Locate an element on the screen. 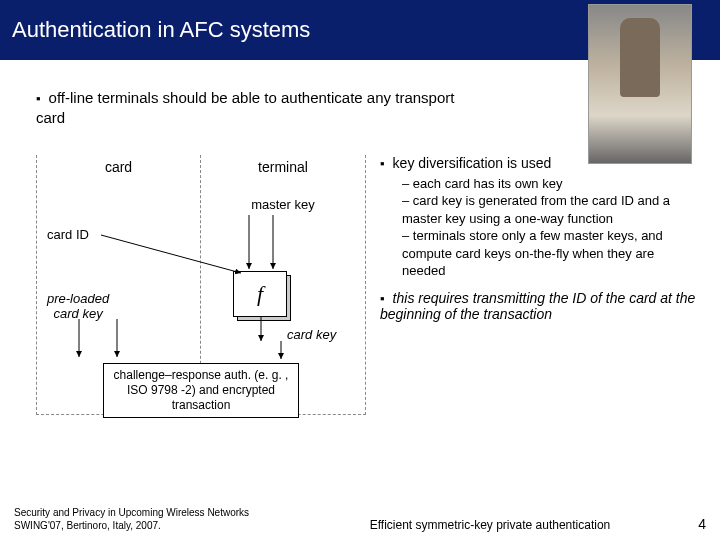 The height and width of the screenshot is (540, 720). diagram-terminal-header: terminal is located at coordinates (283, 167).